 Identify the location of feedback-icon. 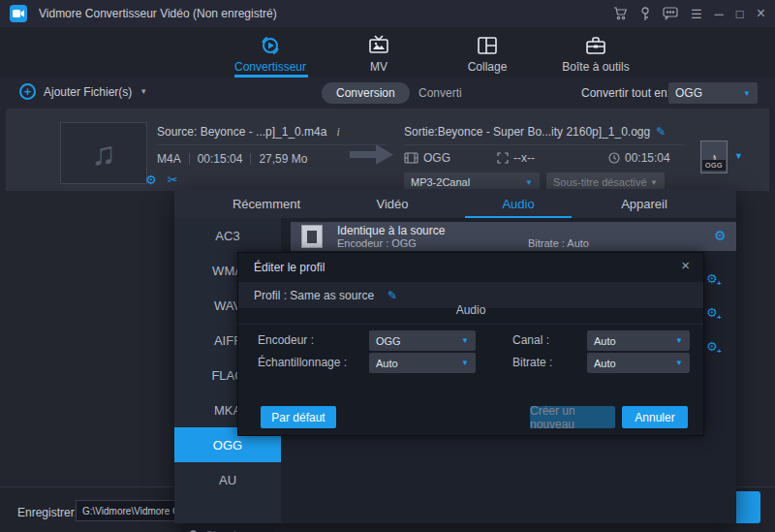
(670, 14).